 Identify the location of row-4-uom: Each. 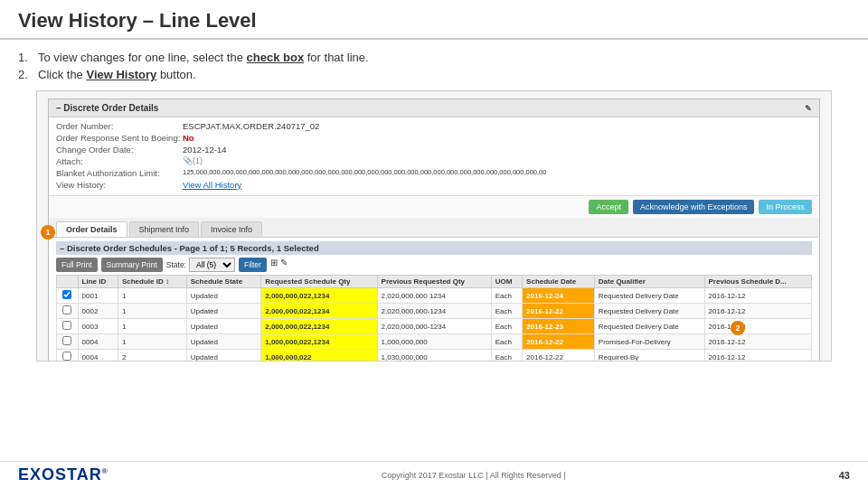
(506, 342).